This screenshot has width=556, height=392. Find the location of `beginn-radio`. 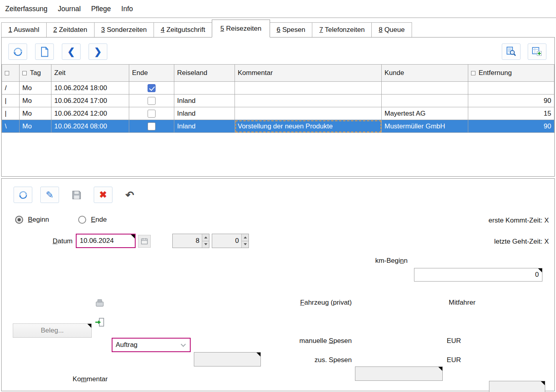

beginn-radio is located at coordinates (19, 220).